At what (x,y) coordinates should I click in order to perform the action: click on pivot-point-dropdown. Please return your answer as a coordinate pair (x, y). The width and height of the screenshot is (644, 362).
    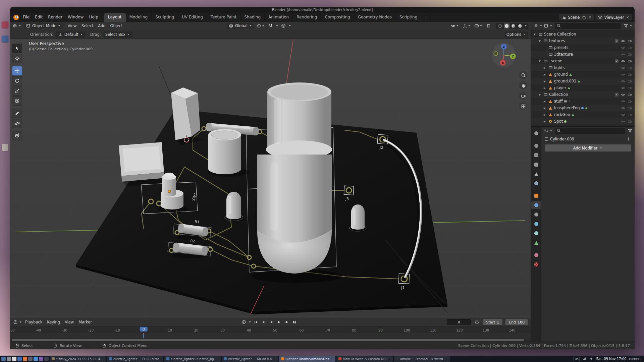
    Looking at the image, I should click on (261, 26).